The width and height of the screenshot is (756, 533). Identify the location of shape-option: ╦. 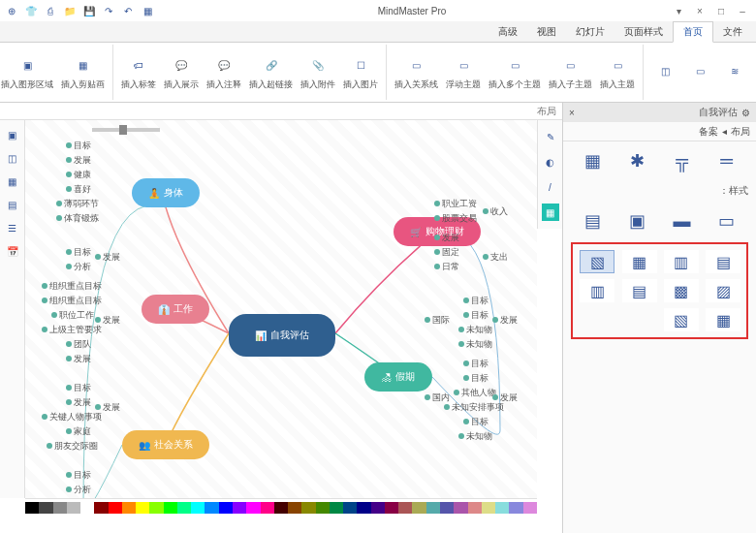
(682, 161).